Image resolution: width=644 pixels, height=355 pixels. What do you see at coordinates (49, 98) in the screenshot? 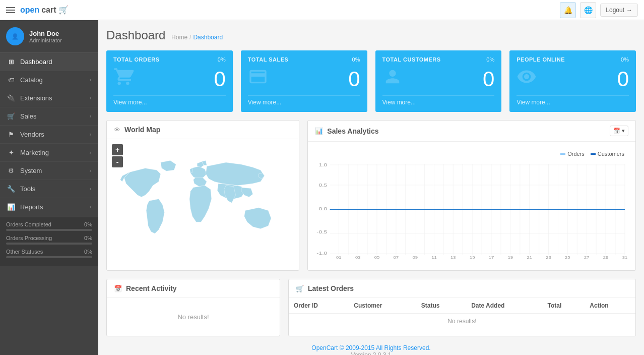
I see `sidebar-link-extensions: 🔌 Extensions ›` at bounding box center [49, 98].